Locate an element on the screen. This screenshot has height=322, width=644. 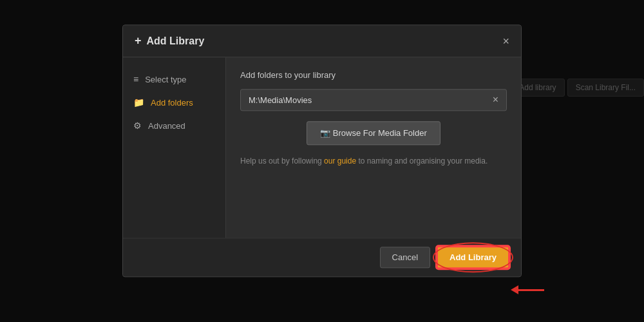
browse-camera-icon: 📷 is located at coordinates (325, 133).